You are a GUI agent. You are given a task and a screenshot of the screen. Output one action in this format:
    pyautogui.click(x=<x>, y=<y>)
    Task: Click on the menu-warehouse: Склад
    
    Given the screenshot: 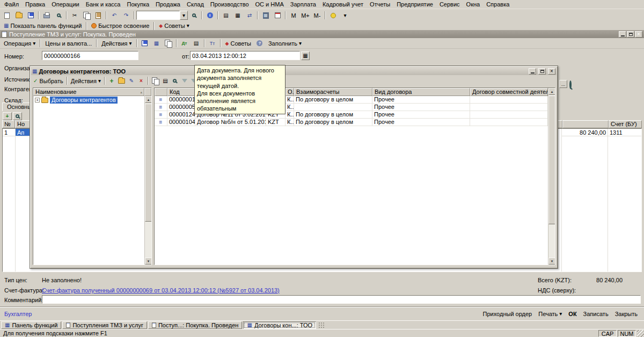 What is the action you would take?
    pyautogui.click(x=195, y=4)
    